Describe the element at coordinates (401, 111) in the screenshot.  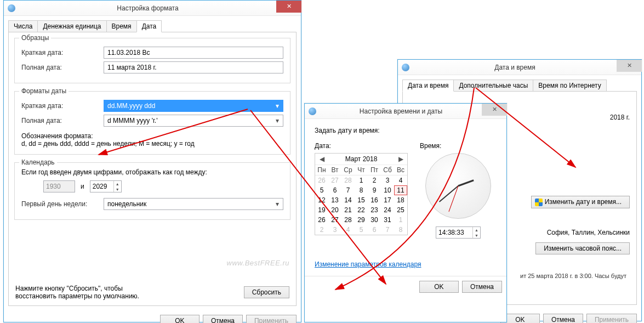
I see `window-title: Настройка времени и даты` at that location.